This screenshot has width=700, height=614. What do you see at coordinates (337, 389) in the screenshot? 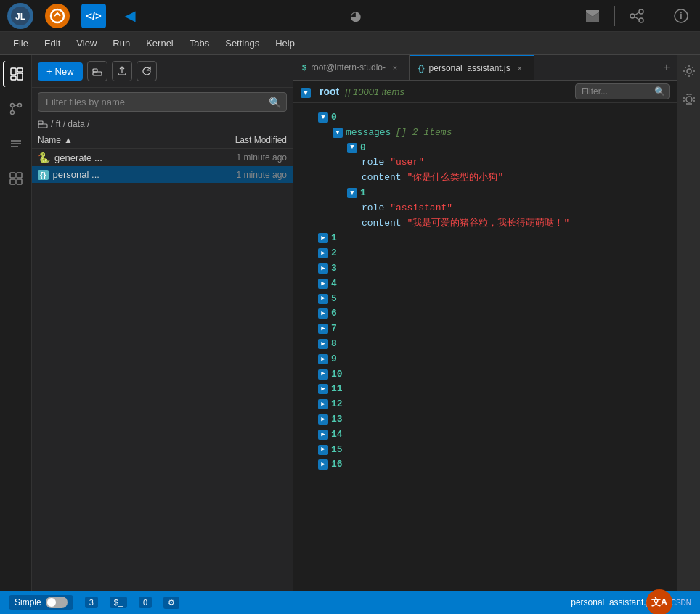
I see `key-11: 11` at bounding box center [337, 389].